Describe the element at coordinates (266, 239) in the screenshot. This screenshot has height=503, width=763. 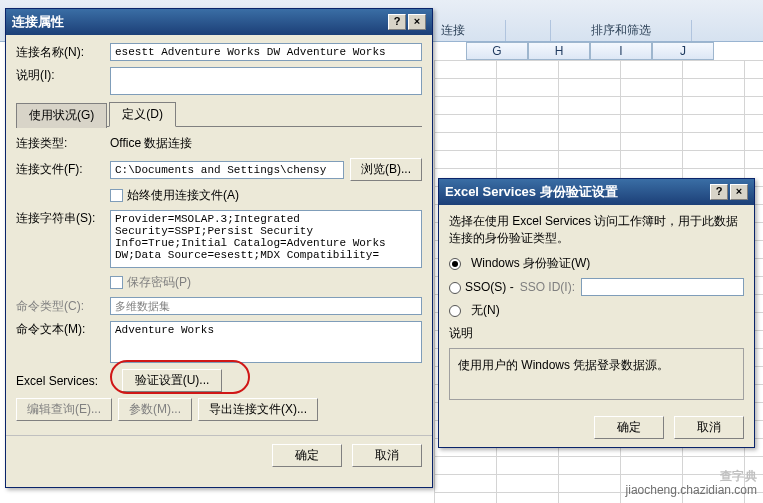
I see `conn-str-input: Provider=MSOLAP.3;Integrated Security=SS…` at that location.